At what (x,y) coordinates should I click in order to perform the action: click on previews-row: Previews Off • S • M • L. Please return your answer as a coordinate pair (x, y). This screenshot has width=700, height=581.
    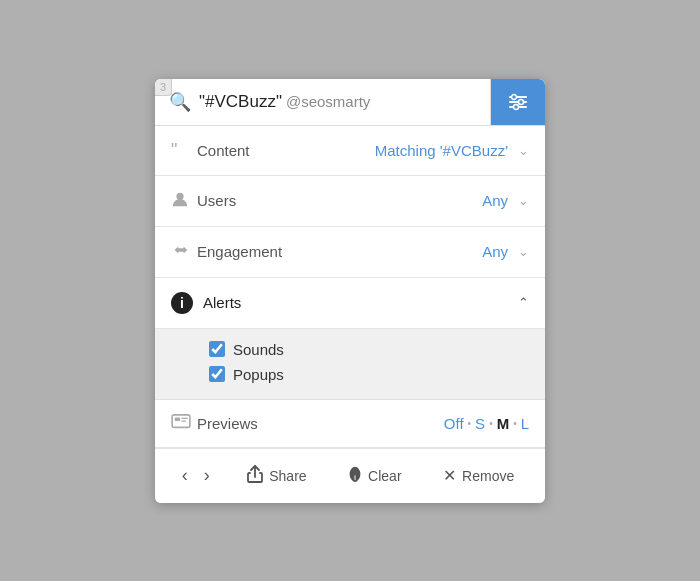
    Looking at the image, I should click on (350, 424).